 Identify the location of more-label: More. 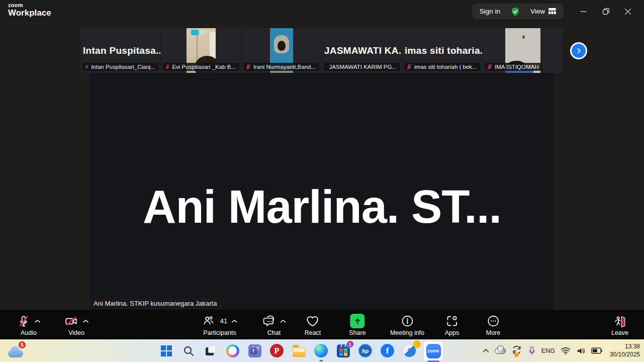
(493, 333).